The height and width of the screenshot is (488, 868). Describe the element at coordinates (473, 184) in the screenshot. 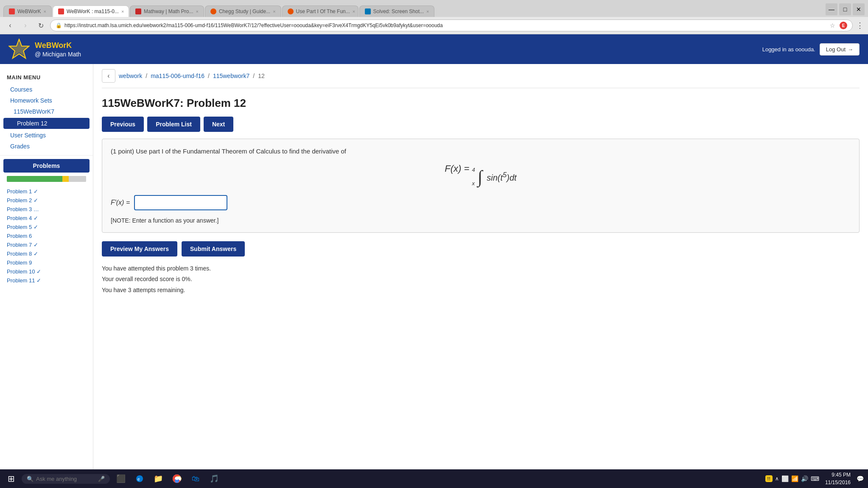

I see `integral-lower: x` at that location.